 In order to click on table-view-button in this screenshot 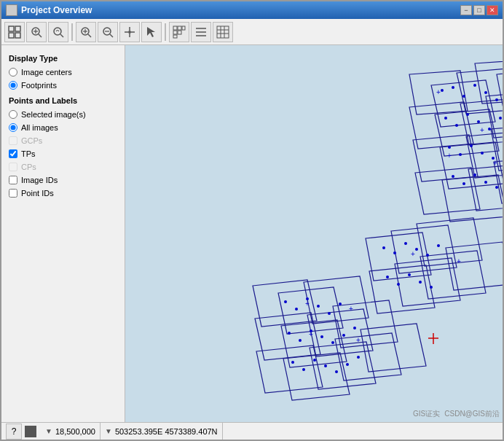, I will do `click(223, 32)`.